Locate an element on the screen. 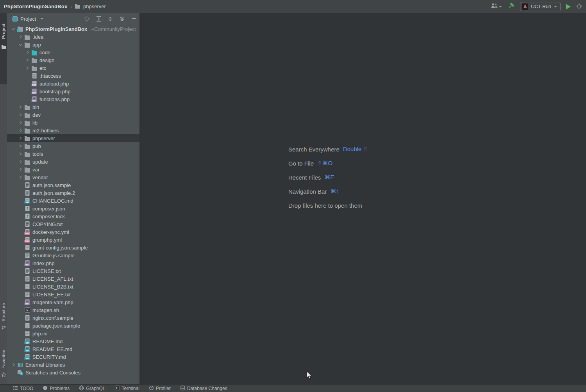 Image resolution: width=586 pixels, height=392 pixels. tree-item-functions-php: PHPfunctions.php is located at coordinates (73, 99).